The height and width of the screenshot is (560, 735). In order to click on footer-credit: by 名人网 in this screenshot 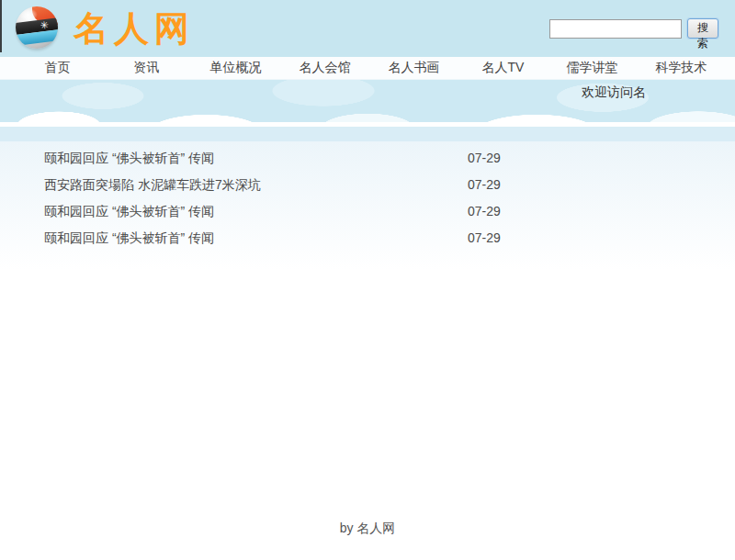, I will do `click(368, 529)`.